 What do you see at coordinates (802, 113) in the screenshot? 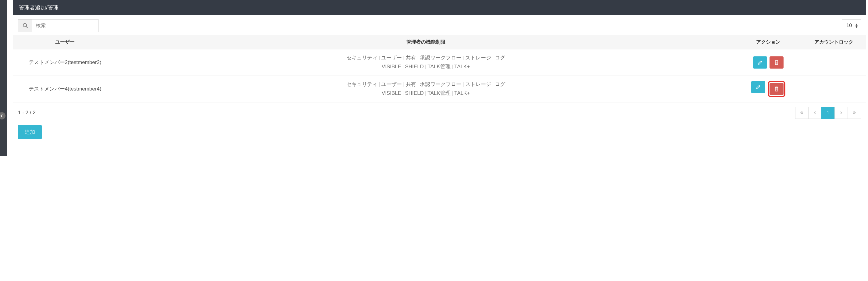
I see `page-first-button` at bounding box center [802, 113].